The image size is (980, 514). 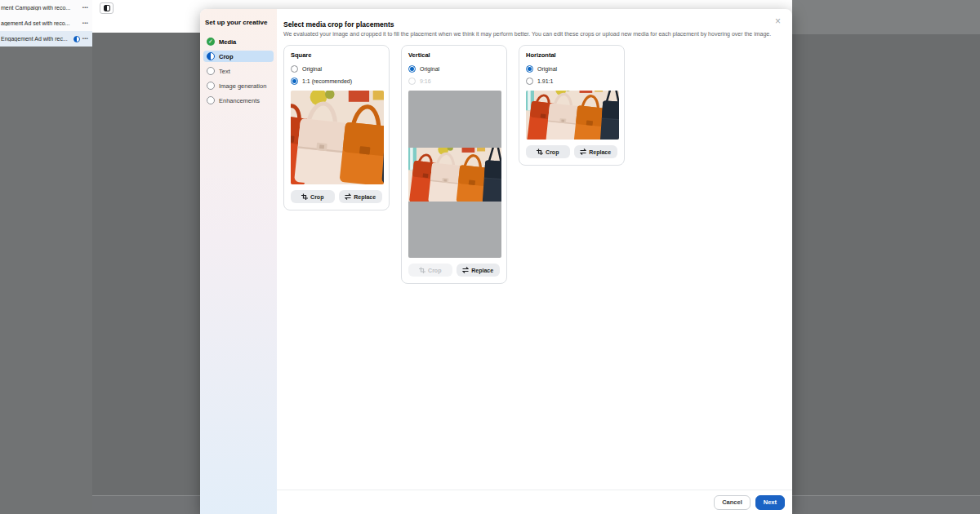 What do you see at coordinates (226, 57) in the screenshot?
I see `step-label: Crop` at bounding box center [226, 57].